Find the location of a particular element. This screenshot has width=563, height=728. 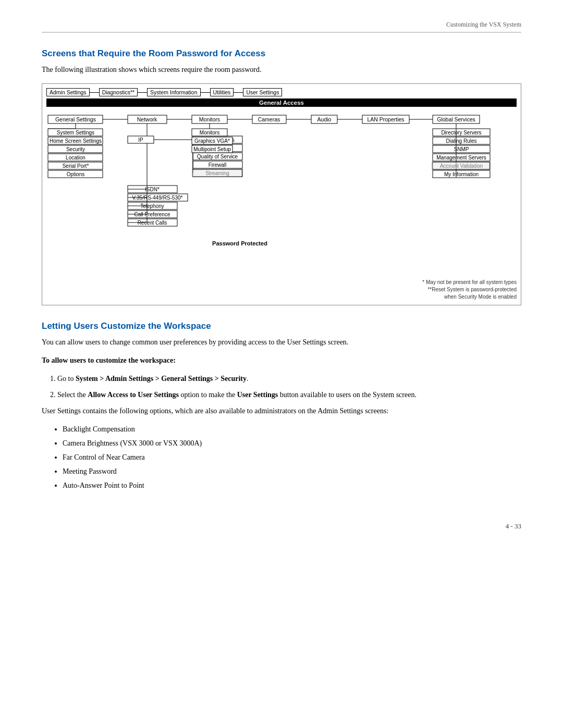

bullet-5: Auto-Answer Point to Point is located at coordinates (292, 486).